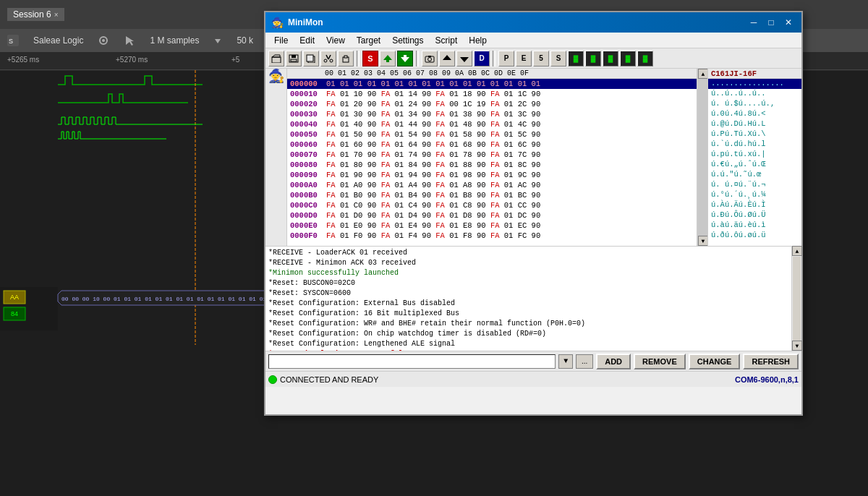 The image size is (868, 496). What do you see at coordinates (492, 205) in the screenshot?
I see `hex-row-12: 0000C0 FA 01 C0 90 FA 01 C4 90 FA 01 C8 …` at bounding box center [492, 205].